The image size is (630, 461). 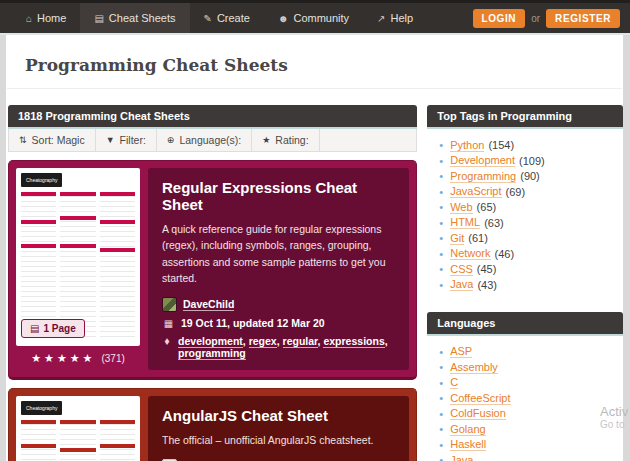 What do you see at coordinates (462, 284) in the screenshot?
I see `top-tag-link: Java` at bounding box center [462, 284].